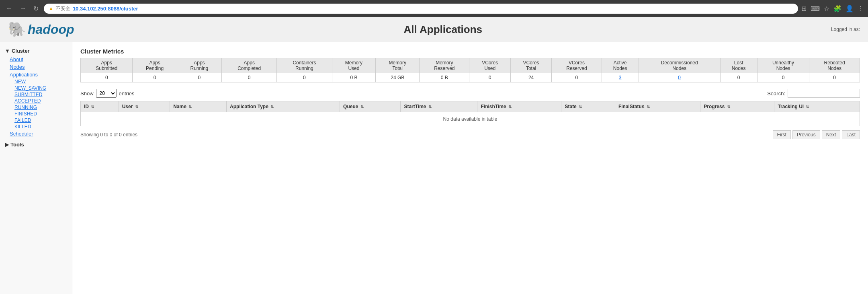  What do you see at coordinates (776, 93) in the screenshot?
I see `search-label: Search:` at bounding box center [776, 93].